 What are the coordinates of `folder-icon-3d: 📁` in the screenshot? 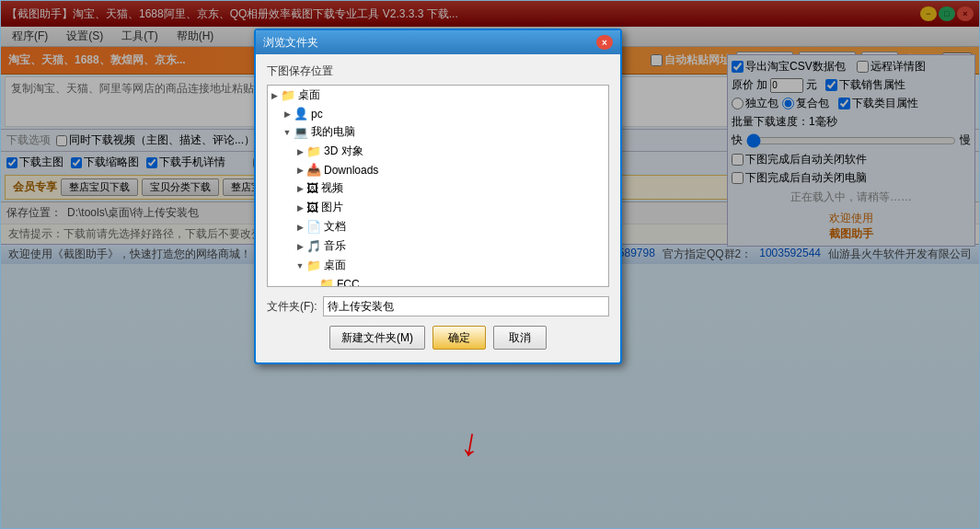 It's located at (314, 151).